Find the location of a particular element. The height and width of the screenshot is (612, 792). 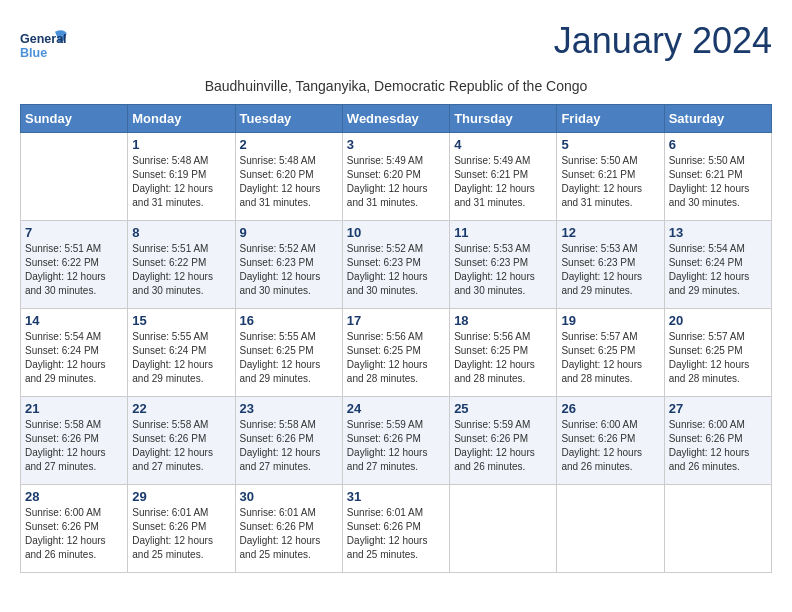

day-info: Sunrise: 5:48 AMSunset: 6:20 PMDaylight:… is located at coordinates (289, 182).